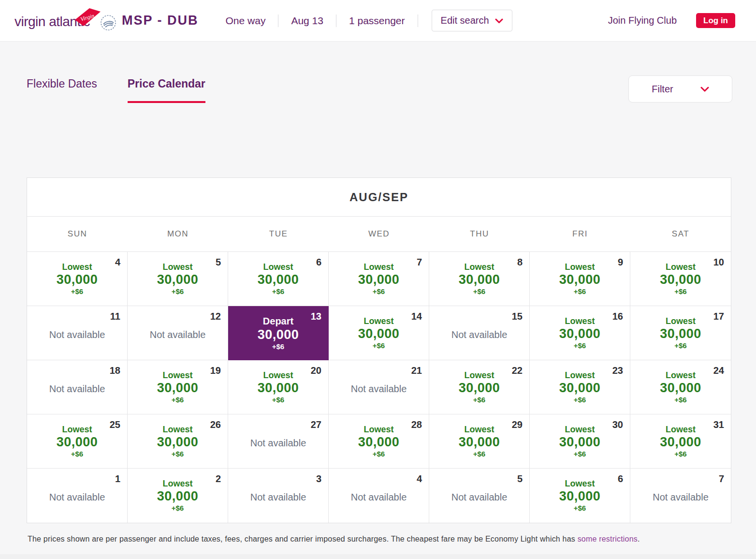  What do you see at coordinates (580, 387) in the screenshot?
I see `calendar-day-price: 23Lowest30,000+$6` at bounding box center [580, 387].